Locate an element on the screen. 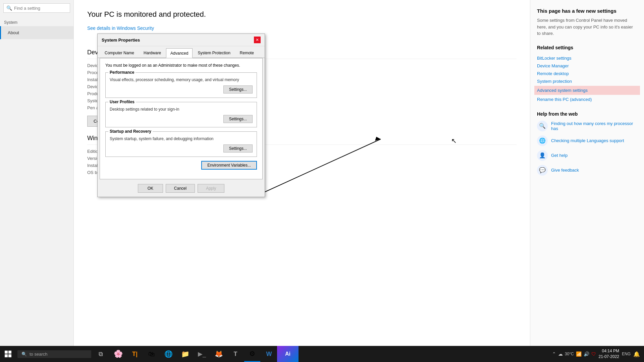 This screenshot has width=644, height=362. taskbar-files-icon: 📁 is located at coordinates (185, 354).